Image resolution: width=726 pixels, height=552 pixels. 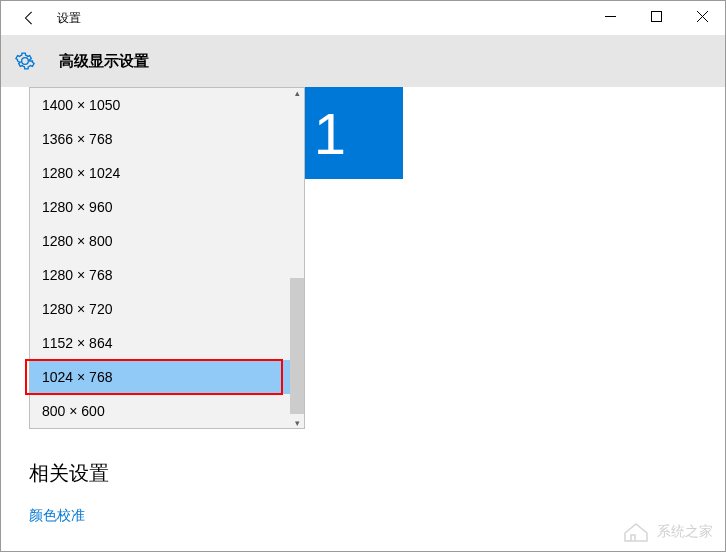 What do you see at coordinates (363, 61) in the screenshot?
I see `header-bar: 高级显示设置` at bounding box center [363, 61].